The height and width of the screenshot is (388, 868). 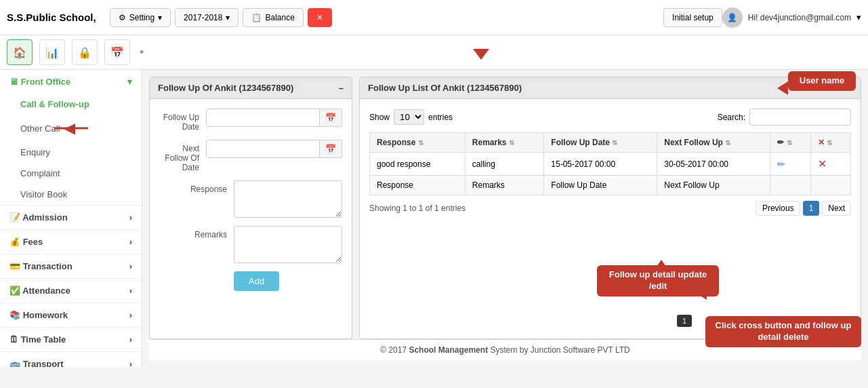 I want to click on report-icon-button: 📊, so click(x=52, y=52).